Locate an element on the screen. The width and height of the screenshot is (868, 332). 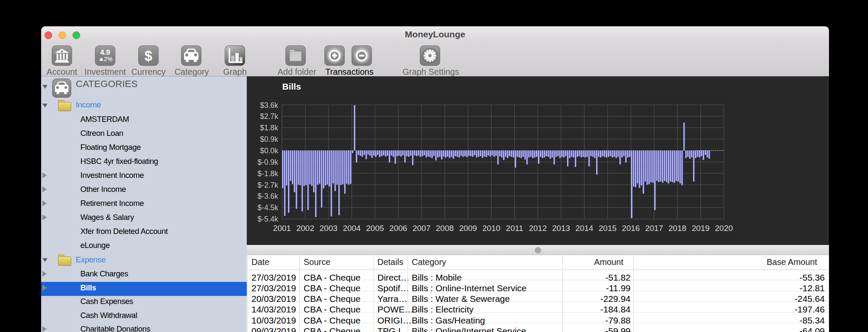
svg-text: $-2.7k is located at coordinates (268, 185).